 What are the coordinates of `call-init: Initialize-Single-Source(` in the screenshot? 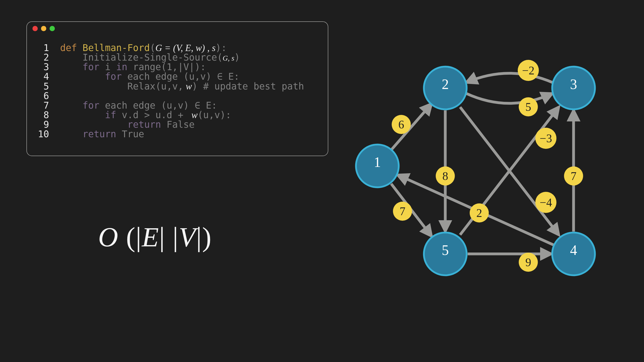 It's located at (152, 57).